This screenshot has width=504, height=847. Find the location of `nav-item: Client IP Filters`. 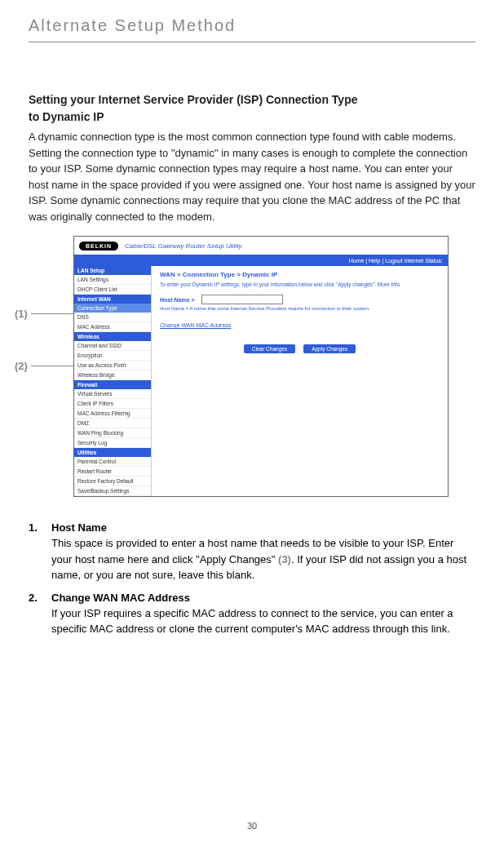

nav-item: Client IP Filters is located at coordinates (113, 404).